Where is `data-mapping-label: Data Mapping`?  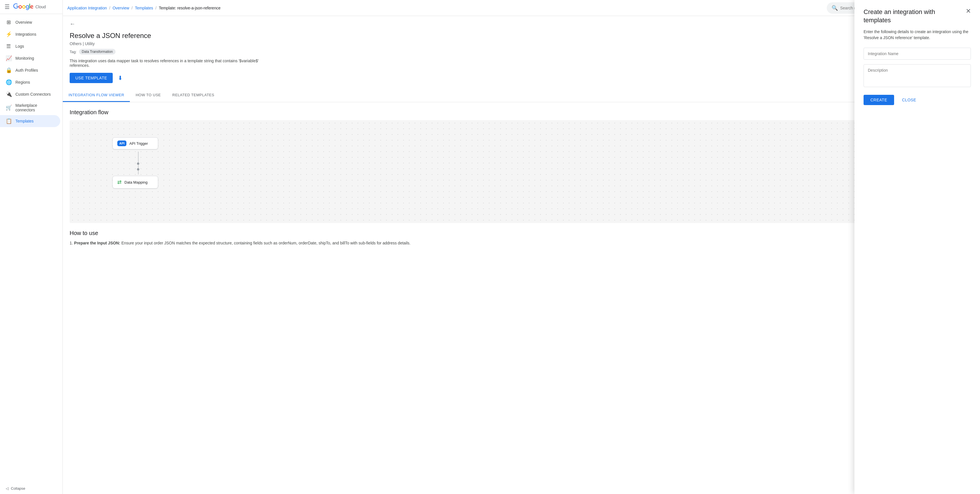
data-mapping-label: Data Mapping is located at coordinates (136, 182).